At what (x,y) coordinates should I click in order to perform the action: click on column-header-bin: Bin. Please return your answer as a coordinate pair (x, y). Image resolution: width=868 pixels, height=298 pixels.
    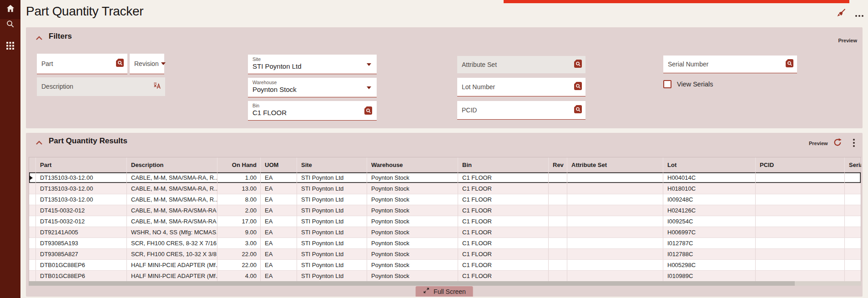
    Looking at the image, I should click on (503, 165).